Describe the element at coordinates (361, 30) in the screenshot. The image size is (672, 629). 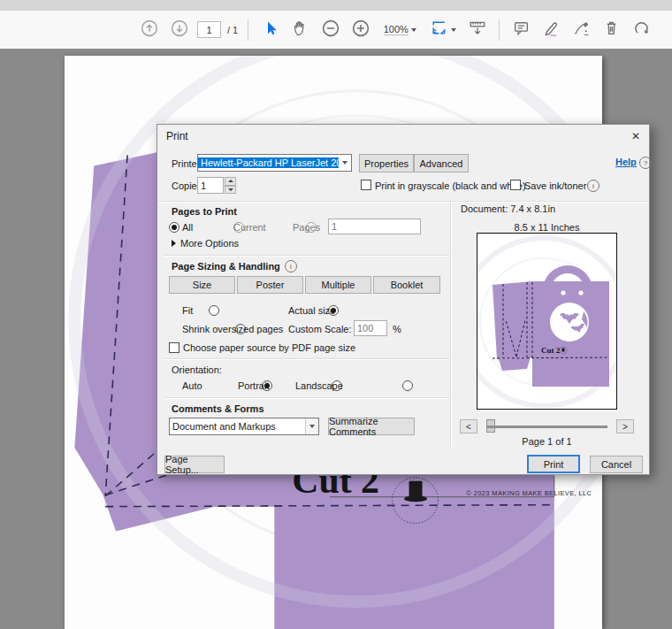
I see `zoom-in-button` at that location.